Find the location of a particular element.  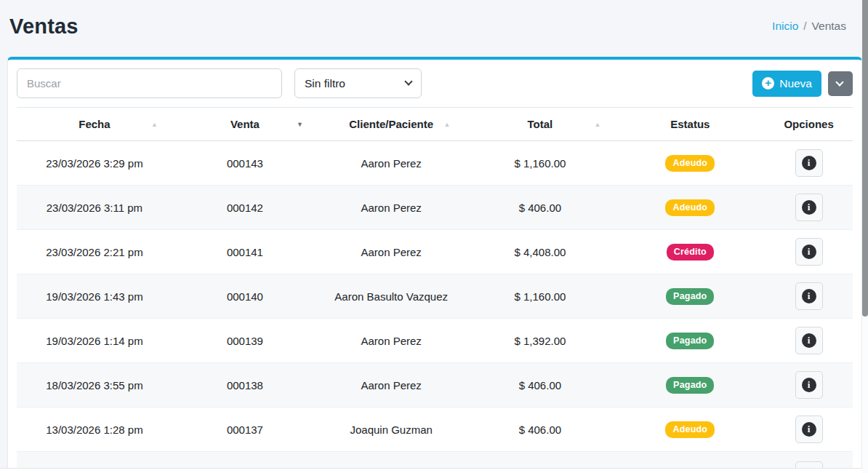

filter-select: Sin filtro is located at coordinates (358, 83).